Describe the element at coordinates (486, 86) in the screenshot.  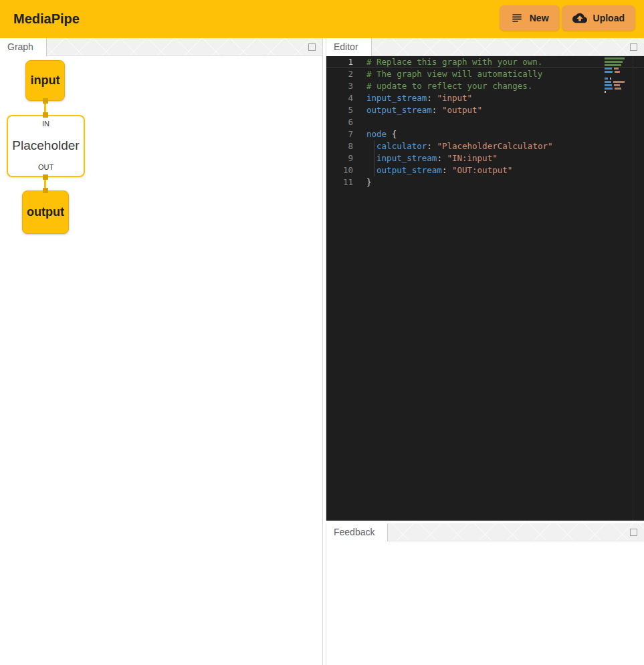
I see `code-line: 3# update to reflect your changes.` at that location.